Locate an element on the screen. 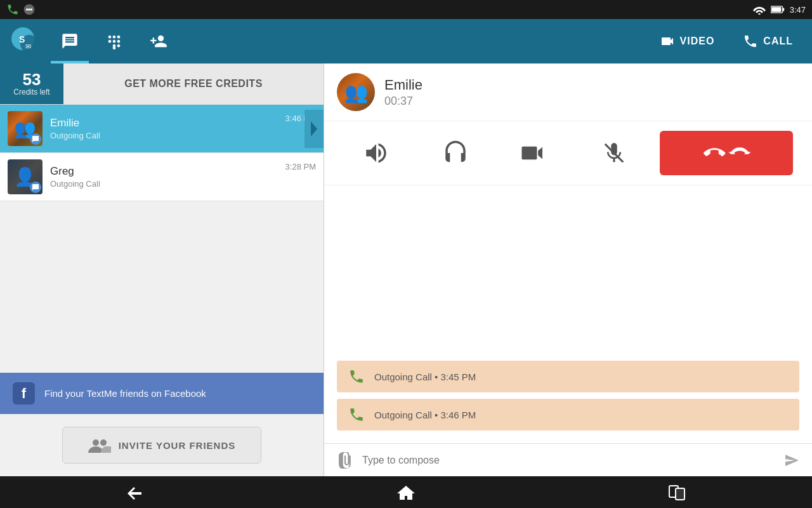 The image size is (812, 508). video-label: VIDEO is located at coordinates (698, 41).